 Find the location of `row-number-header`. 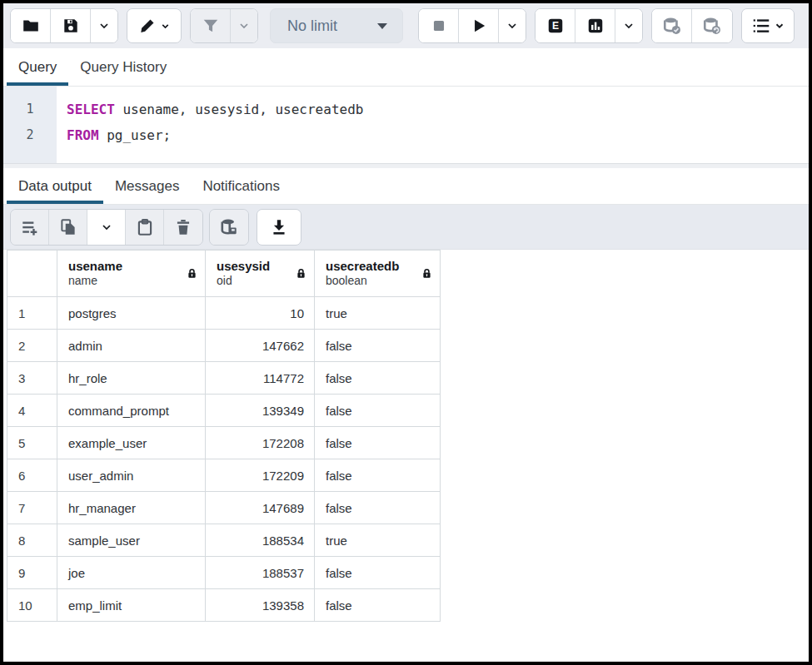

row-number-header is located at coordinates (32, 274).